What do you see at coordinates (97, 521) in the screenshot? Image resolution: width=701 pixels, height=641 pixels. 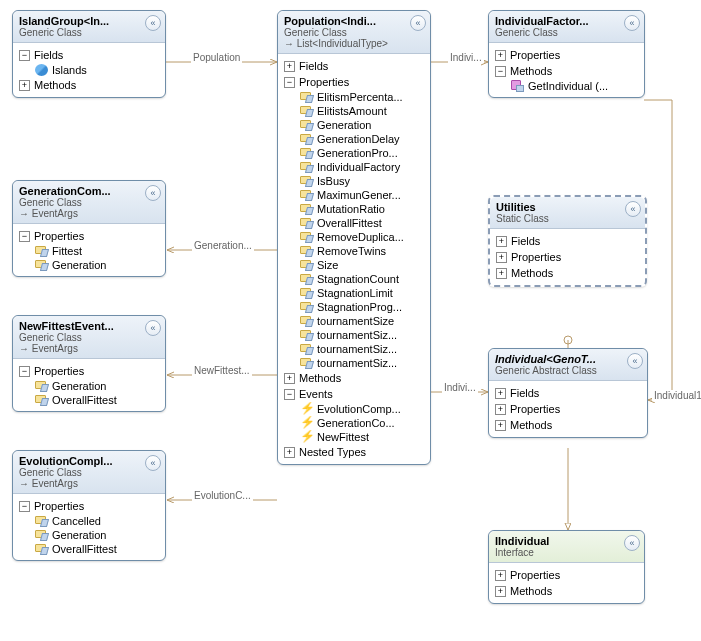 I see `property-item: Cancelled` at bounding box center [97, 521].